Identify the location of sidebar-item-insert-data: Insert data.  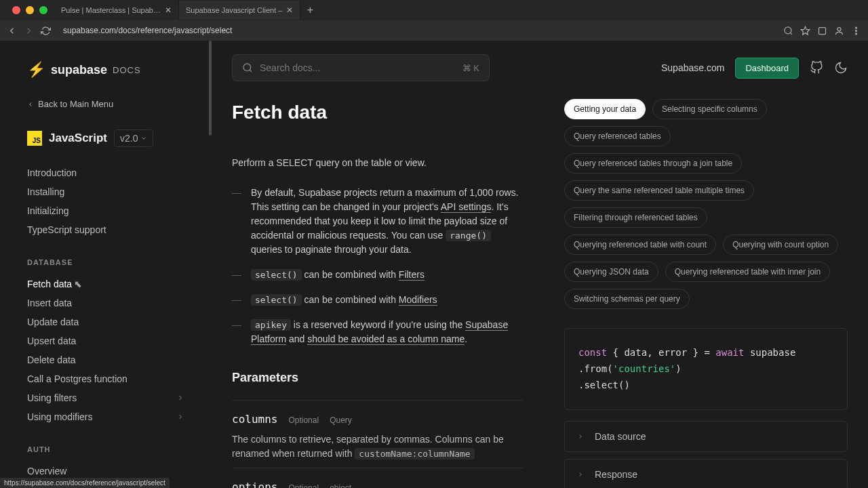
(106, 303).